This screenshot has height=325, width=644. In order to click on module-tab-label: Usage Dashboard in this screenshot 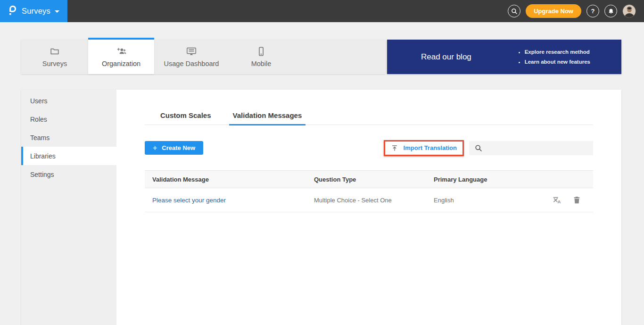, I will do `click(191, 64)`.